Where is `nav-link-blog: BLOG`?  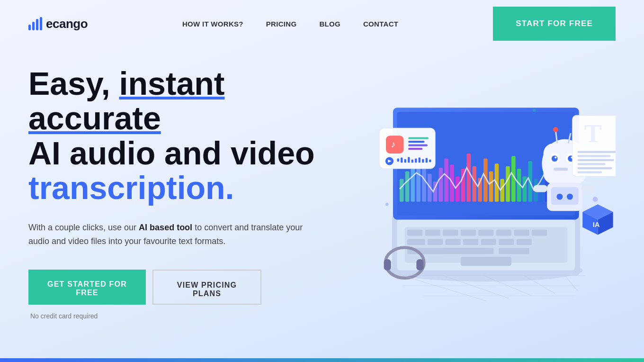 nav-link-blog: BLOG is located at coordinates (330, 24).